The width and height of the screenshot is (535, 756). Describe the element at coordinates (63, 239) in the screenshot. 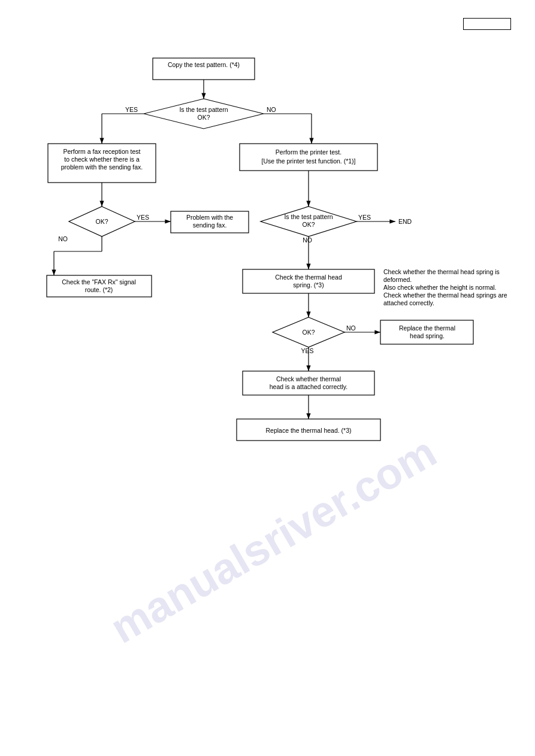

I see `no-label-2: NO` at that location.